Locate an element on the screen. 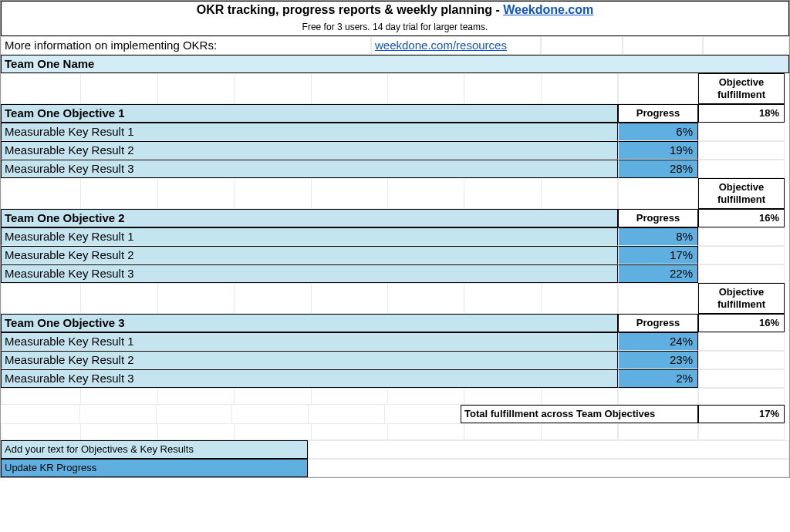 The height and width of the screenshot is (532, 790). key-result-progress: 23% is located at coordinates (658, 360).